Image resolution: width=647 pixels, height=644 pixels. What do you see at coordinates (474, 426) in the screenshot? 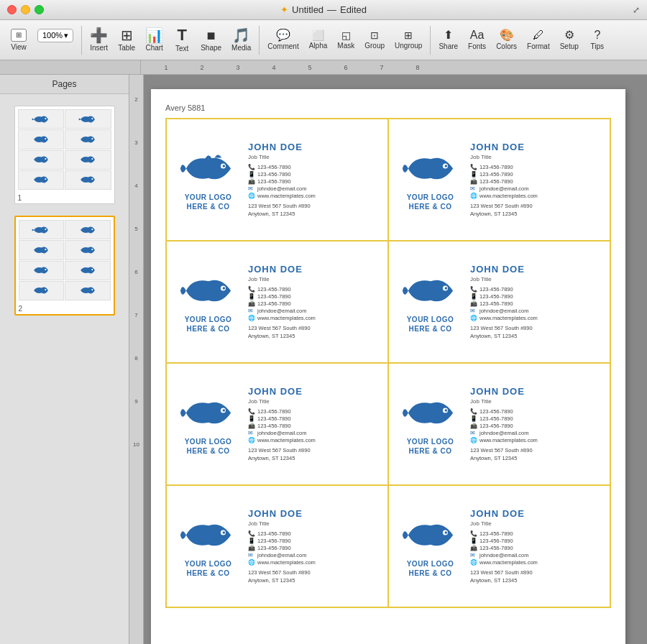
I see `fax-icon: 📠` at bounding box center [474, 426].